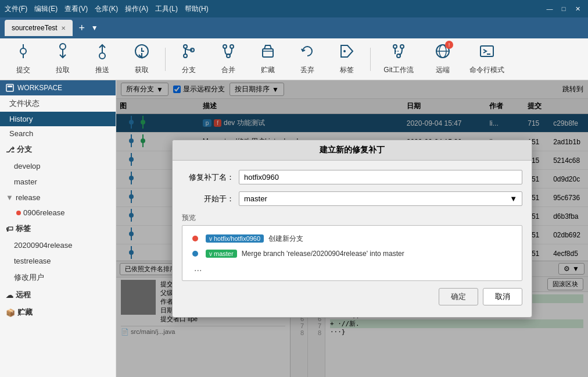  What do you see at coordinates (514, 199) in the screenshot?
I see `select-dropdown-icon: ▼` at bounding box center [514, 199].